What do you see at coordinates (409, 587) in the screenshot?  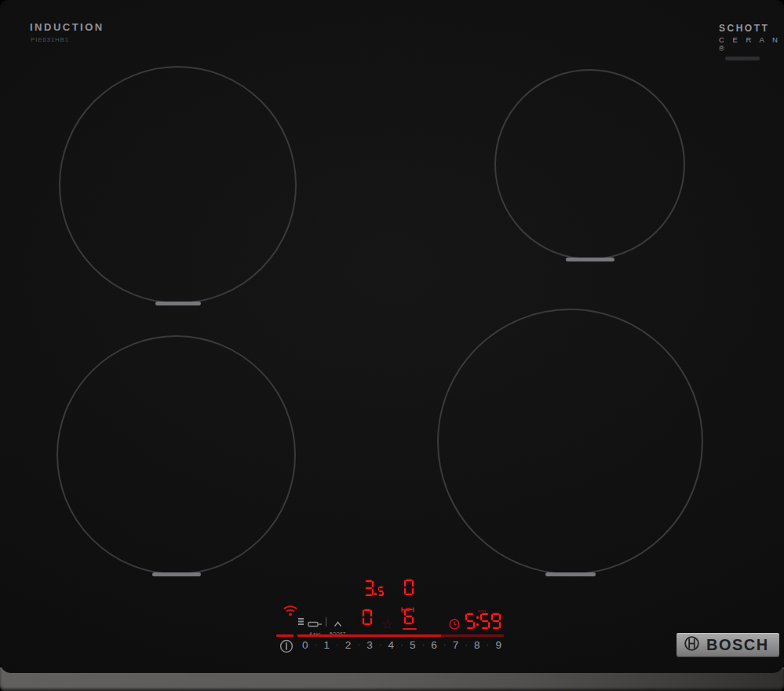 I see `display-back-right-power` at bounding box center [409, 587].